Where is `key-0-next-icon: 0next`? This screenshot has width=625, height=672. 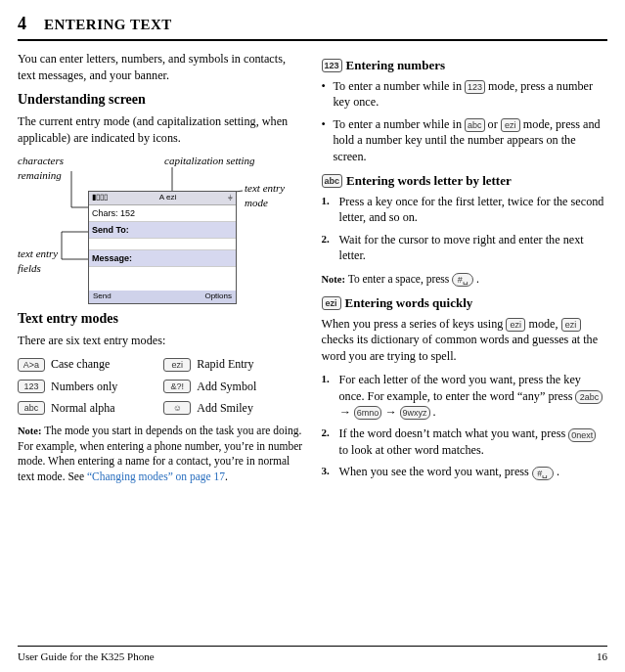
key-0-next-icon: 0next is located at coordinates (582, 435).